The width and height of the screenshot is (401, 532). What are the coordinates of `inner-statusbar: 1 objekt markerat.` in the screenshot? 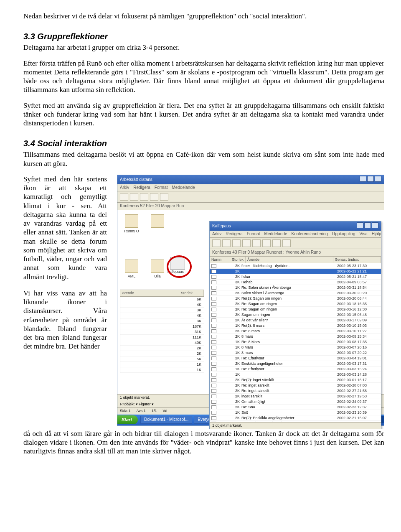 It's located at (295, 425).